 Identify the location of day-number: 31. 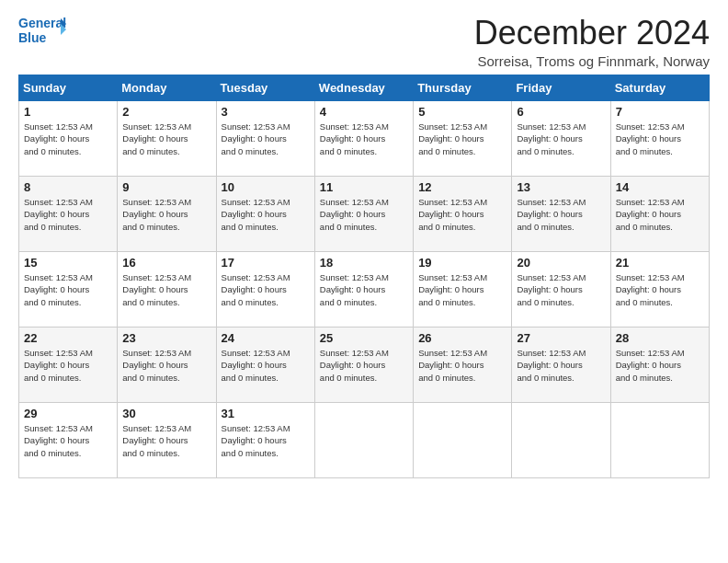
(266, 414).